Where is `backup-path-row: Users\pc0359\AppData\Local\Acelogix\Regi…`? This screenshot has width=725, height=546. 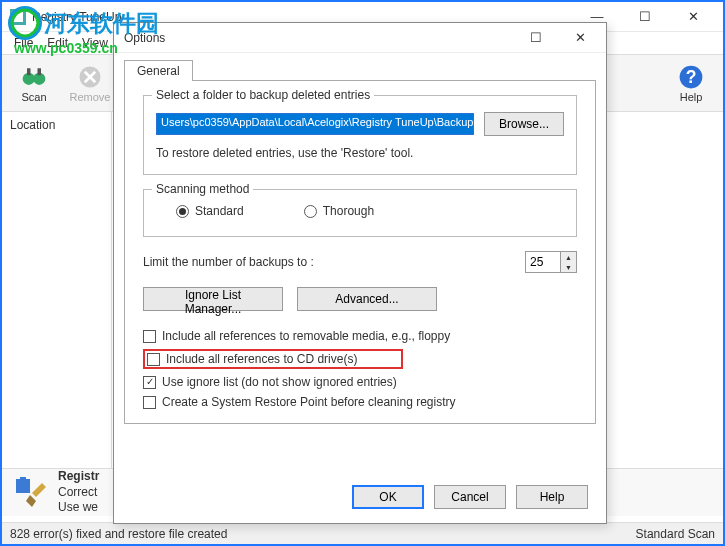 backup-path-row: Users\pc0359\AppData\Local\Acelogix\Regi… is located at coordinates (360, 124).